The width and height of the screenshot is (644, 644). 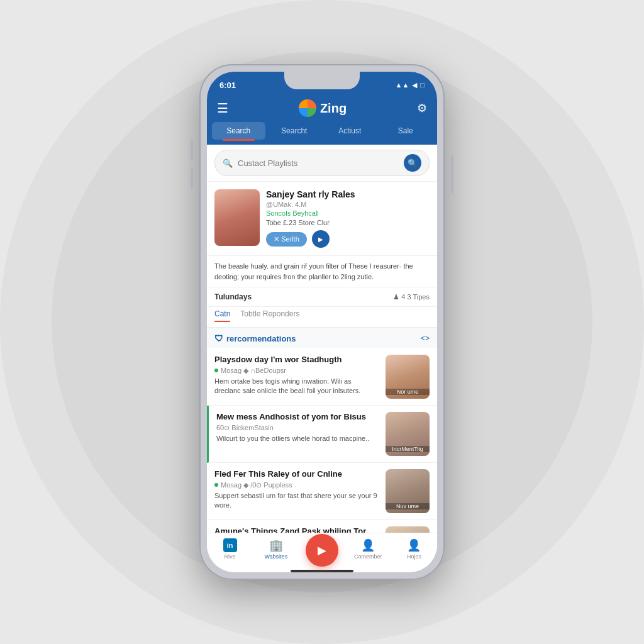 What do you see at coordinates (322, 164) in the screenshot?
I see `search-bar: 🔍 🔍` at bounding box center [322, 164].